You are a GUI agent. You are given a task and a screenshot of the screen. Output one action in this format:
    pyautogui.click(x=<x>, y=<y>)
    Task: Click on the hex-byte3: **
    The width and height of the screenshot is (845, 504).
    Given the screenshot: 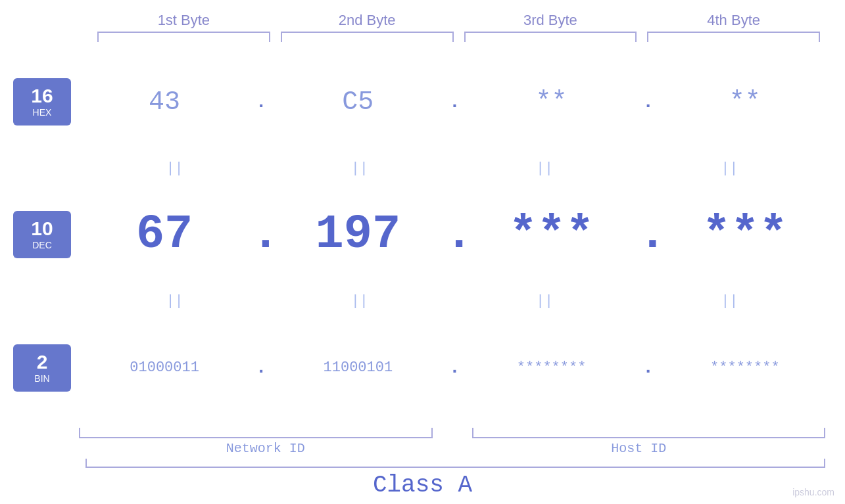 What is the action you would take?
    pyautogui.click(x=552, y=103)
    